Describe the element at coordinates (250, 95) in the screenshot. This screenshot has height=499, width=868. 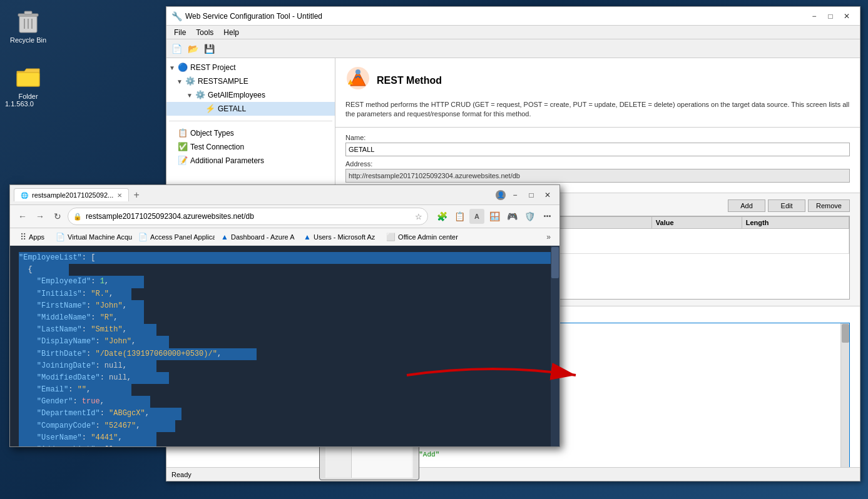
I see `tree-getallemployees: ▼ ⚙️ GetAllEmployees` at that location.